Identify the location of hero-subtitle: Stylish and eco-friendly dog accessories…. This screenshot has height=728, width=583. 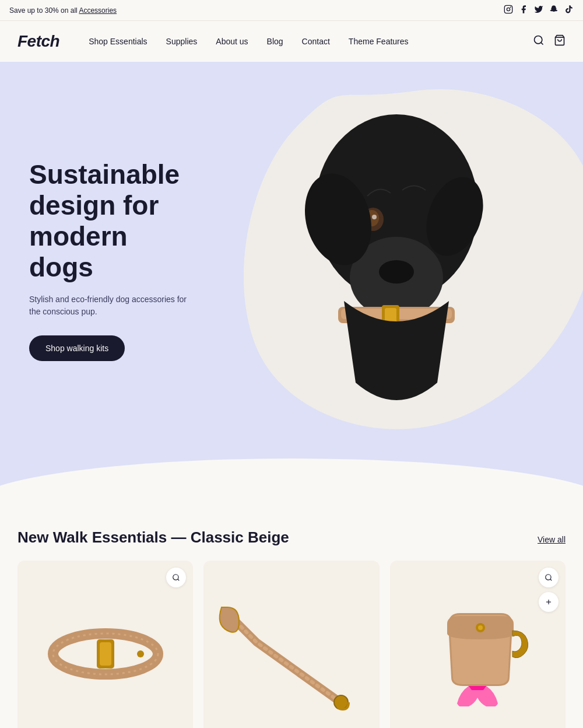
(111, 306).